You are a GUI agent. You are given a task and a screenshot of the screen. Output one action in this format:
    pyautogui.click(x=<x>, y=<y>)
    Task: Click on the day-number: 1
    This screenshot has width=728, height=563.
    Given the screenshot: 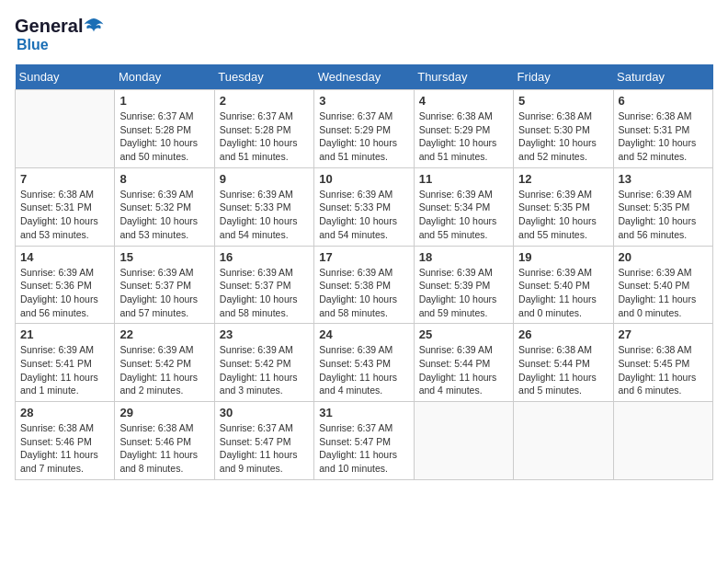 What is the action you would take?
    pyautogui.click(x=164, y=101)
    